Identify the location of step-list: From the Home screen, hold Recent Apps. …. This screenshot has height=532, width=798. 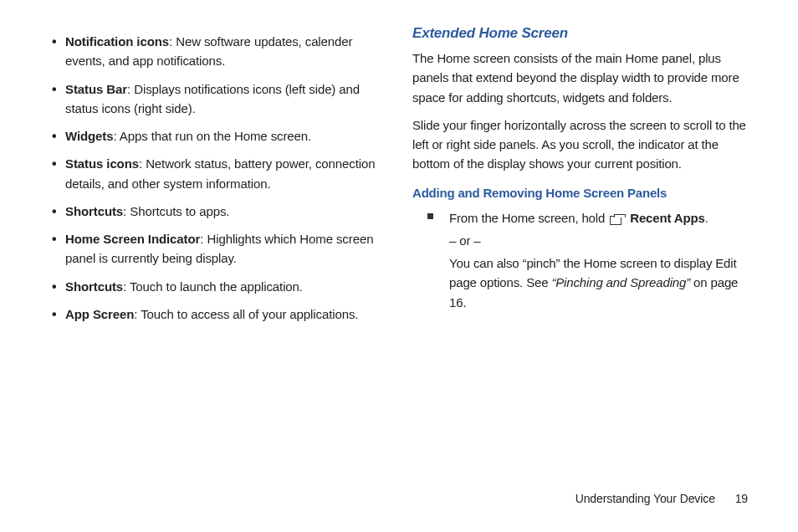
(584, 260).